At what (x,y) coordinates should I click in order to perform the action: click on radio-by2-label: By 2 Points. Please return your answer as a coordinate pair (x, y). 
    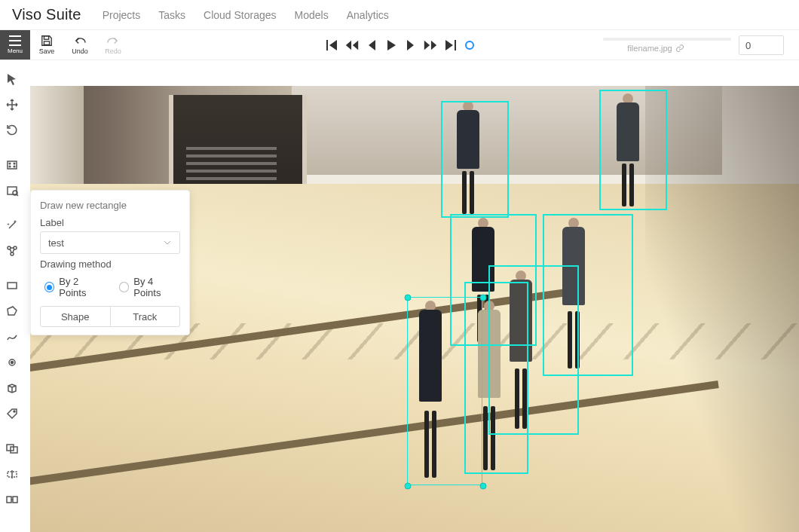
    Looking at the image, I should click on (82, 287).